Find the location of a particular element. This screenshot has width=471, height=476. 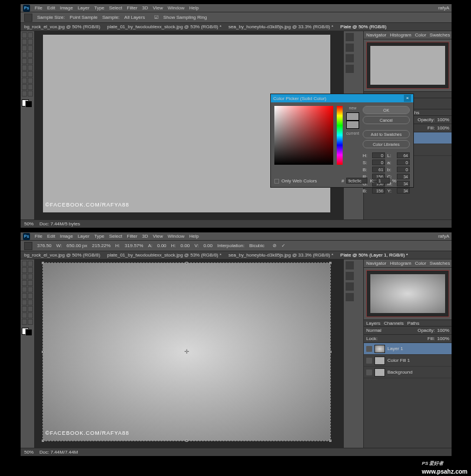

add-swatches-button: Add to Swatches is located at coordinates (386, 134).